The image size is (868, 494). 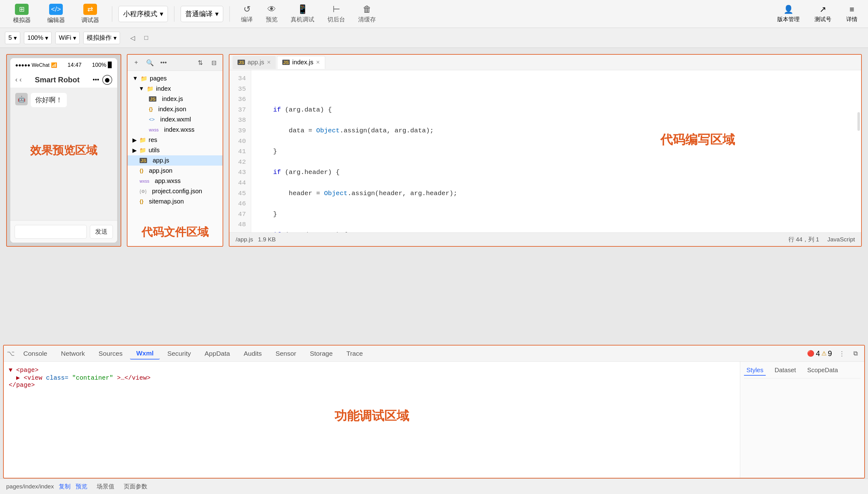 I want to click on debug-tab-audits: Audits, so click(x=253, y=354).